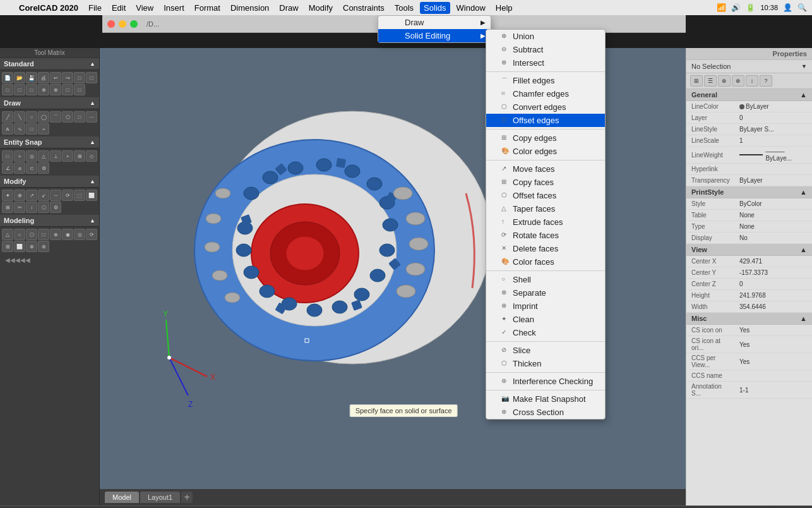 This screenshot has width=812, height=508. What do you see at coordinates (8, 117) in the screenshot?
I see `draw-tool-1: ╱` at bounding box center [8, 117].